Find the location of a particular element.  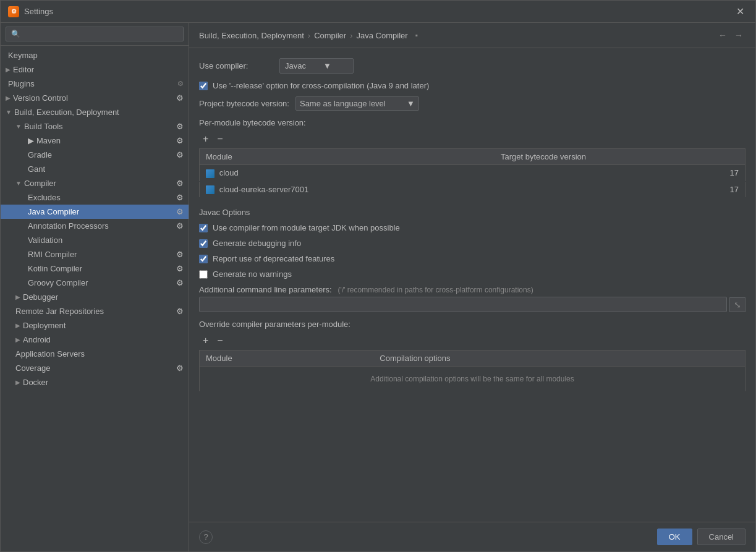

bytecode-version-label: Project bytecode version: is located at coordinates (244, 104).